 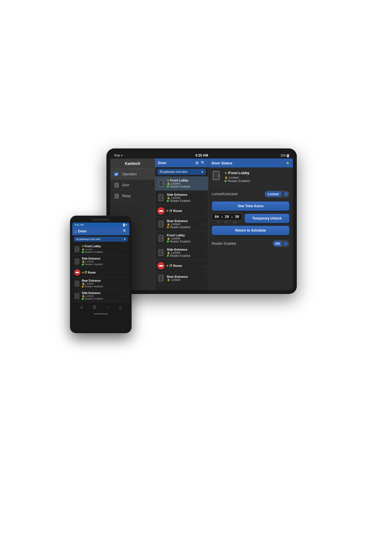 What do you see at coordinates (87, 249) in the screenshot?
I see `phone-lock-fl-1: 🔒 Locked` at bounding box center [87, 249].